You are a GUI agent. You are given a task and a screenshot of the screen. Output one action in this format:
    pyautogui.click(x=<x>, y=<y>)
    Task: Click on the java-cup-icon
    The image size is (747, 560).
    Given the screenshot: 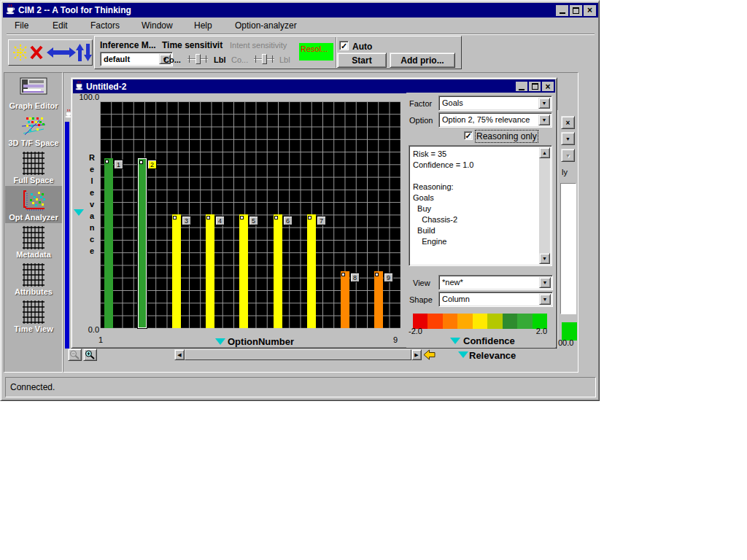 What is the action you would take?
    pyautogui.click(x=10, y=10)
    